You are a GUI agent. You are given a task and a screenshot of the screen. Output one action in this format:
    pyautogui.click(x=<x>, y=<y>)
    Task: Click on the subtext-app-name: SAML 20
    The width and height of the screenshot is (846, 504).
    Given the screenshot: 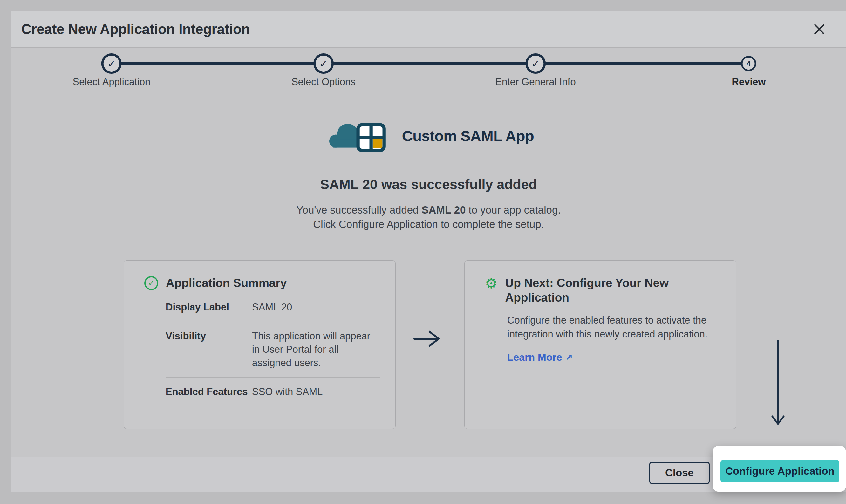 What is the action you would take?
    pyautogui.click(x=444, y=210)
    